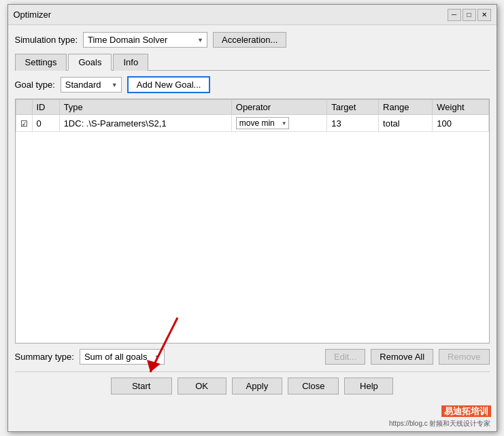 The height and width of the screenshot is (436, 504). Describe the element at coordinates (252, 39) in the screenshot. I see `simulation-type-row: Simulation type: Time Domain Solver Freq…` at that location.